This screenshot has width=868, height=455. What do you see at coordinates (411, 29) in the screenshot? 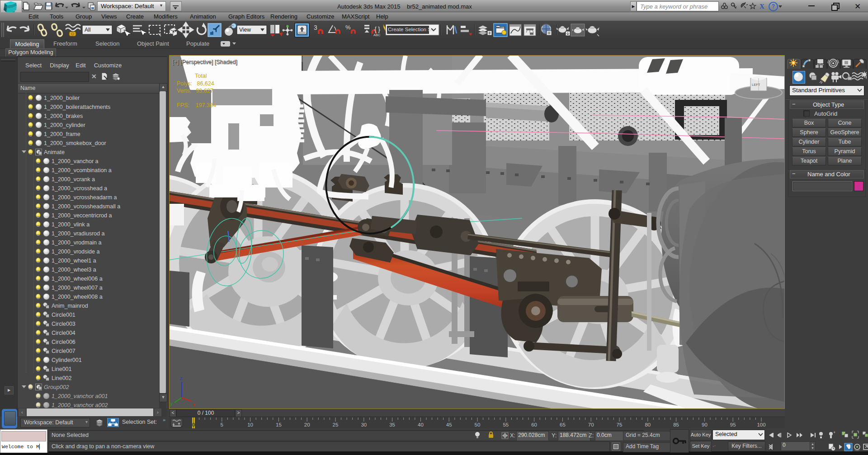
I see `svg-text: Create Selection Se` at bounding box center [411, 29].